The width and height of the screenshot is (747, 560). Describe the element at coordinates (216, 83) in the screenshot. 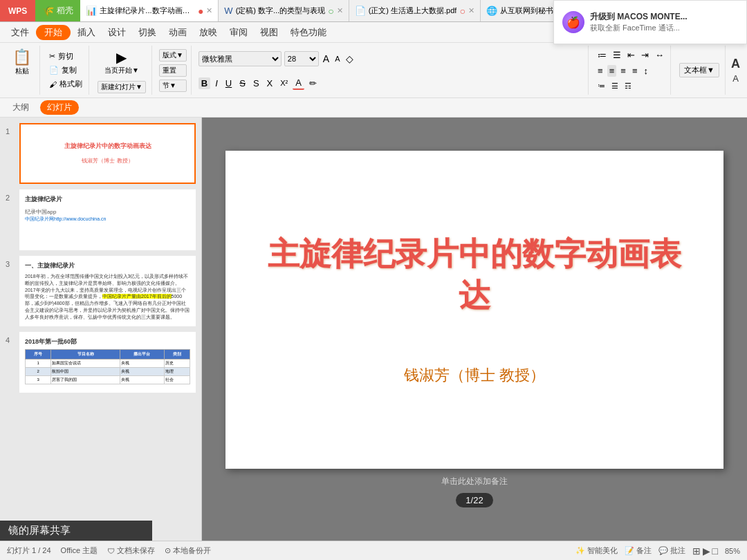

I see `italic-btn: I` at that location.